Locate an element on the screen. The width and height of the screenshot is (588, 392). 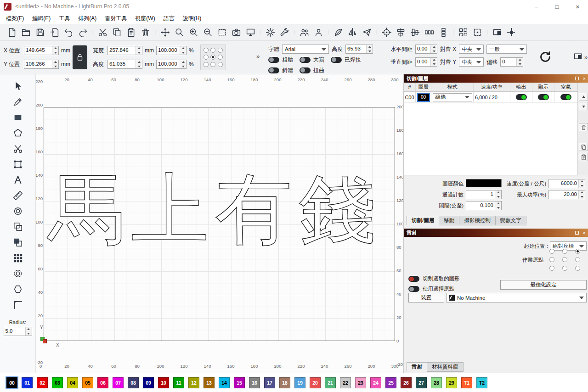
anchor-top-center is located at coordinates (213, 50).